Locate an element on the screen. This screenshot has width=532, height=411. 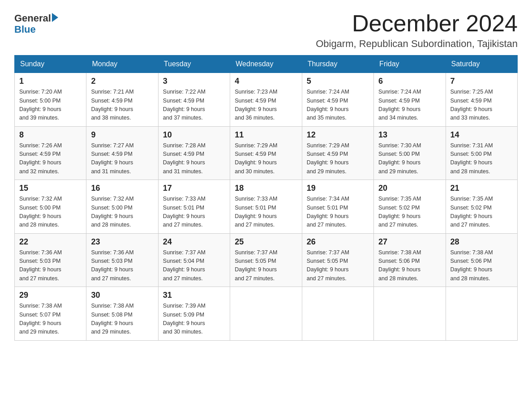
day-number: 31 is located at coordinates (194, 295).